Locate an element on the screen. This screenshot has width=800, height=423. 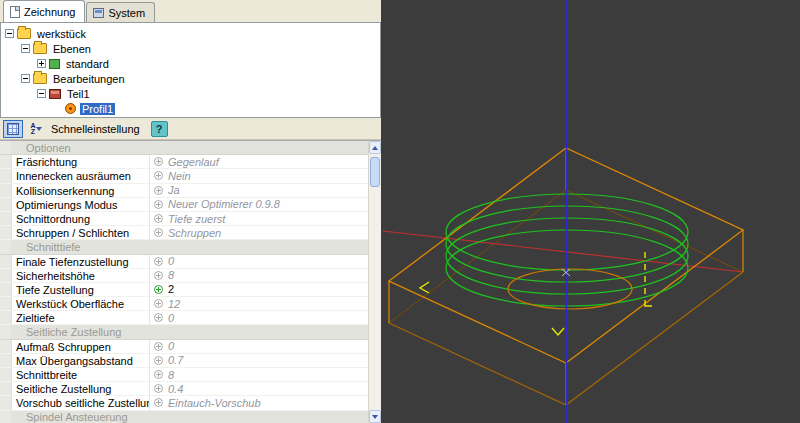
property-toolbar: A Z Schnelleinstellung ? is located at coordinates (190, 129).